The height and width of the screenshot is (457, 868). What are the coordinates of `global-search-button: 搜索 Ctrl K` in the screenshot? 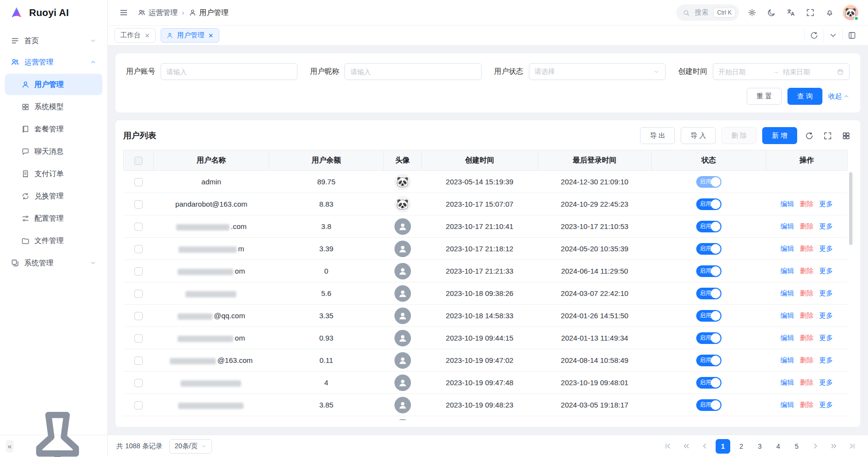 It's located at (707, 13).